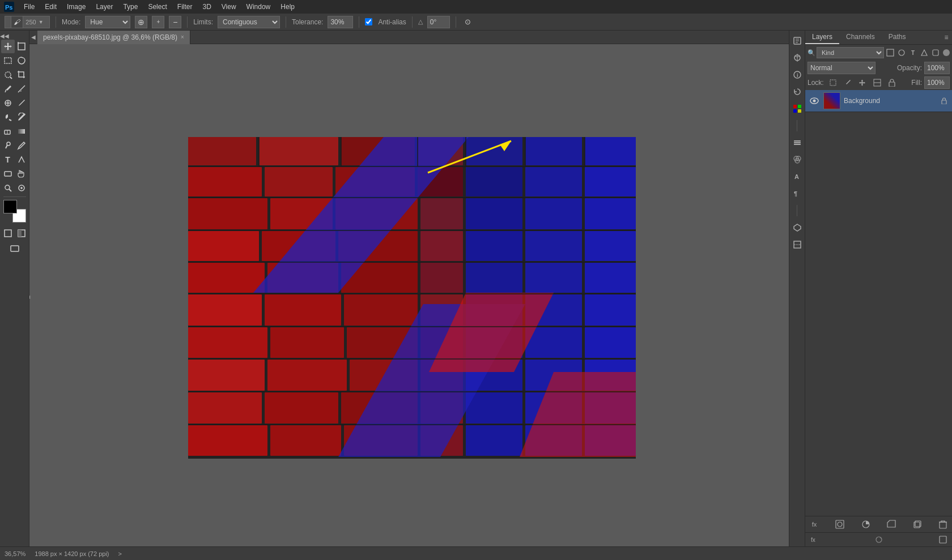  I want to click on healing-brush-tool, so click(8, 103).